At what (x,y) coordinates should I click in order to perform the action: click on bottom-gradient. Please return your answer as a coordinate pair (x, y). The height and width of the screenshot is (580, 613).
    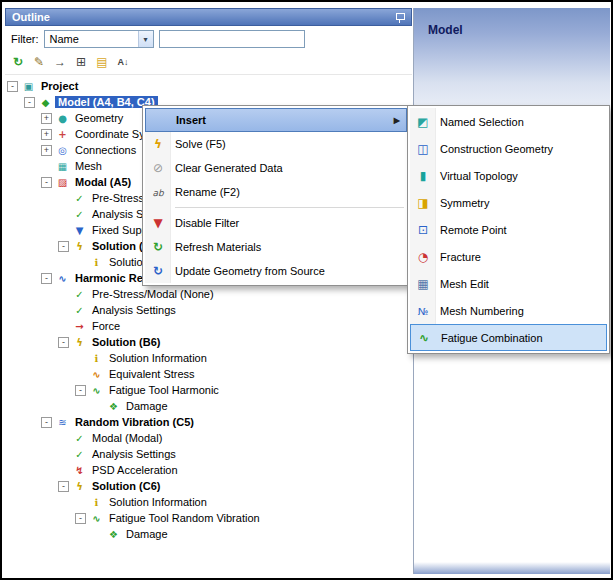
    Looking at the image, I should click on (512, 568).